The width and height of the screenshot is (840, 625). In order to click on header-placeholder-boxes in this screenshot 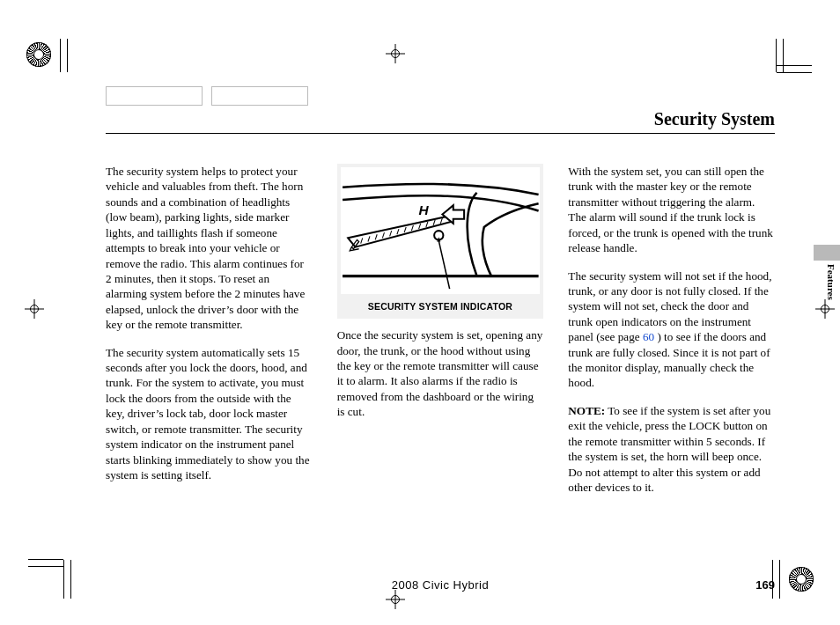, I will do `click(207, 96)`.